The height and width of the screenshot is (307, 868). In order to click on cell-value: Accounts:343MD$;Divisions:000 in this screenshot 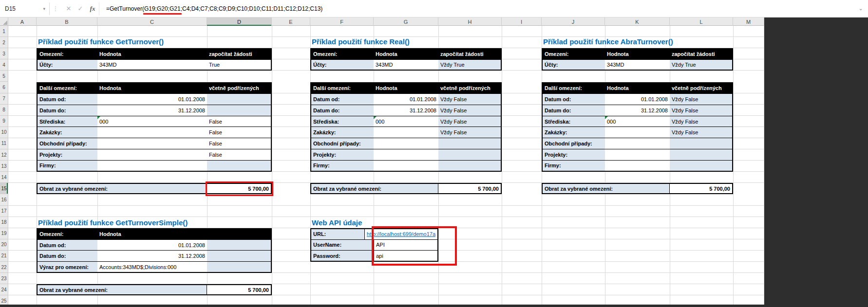, I will do `click(152, 267)`.